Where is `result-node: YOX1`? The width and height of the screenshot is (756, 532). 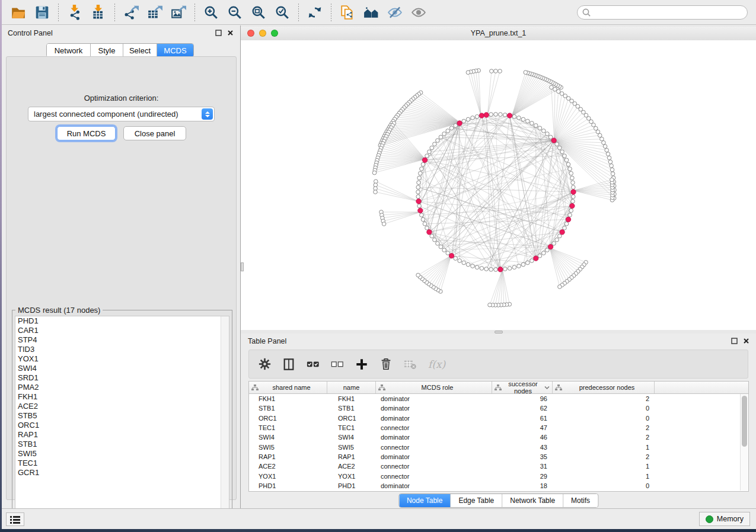 result-node: YOX1 is located at coordinates (122, 359).